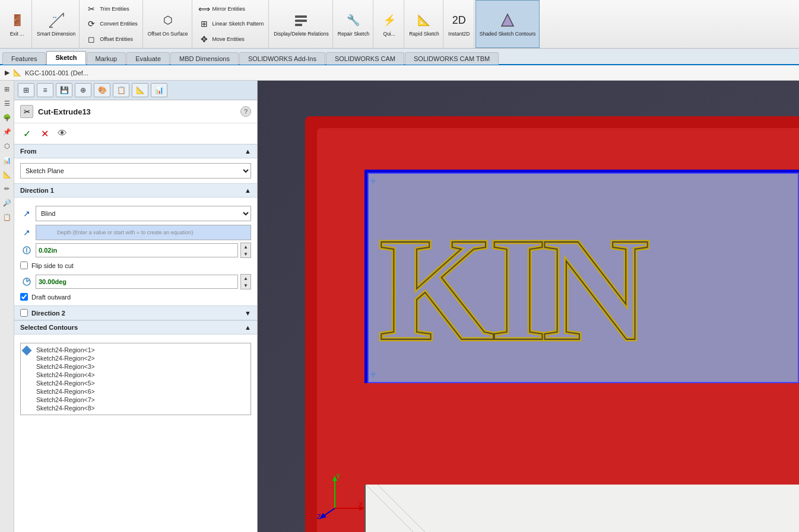 The height and width of the screenshot is (532, 799). Describe the element at coordinates (148, 58) in the screenshot. I see `tab-evaluate: Evaluate` at that location.